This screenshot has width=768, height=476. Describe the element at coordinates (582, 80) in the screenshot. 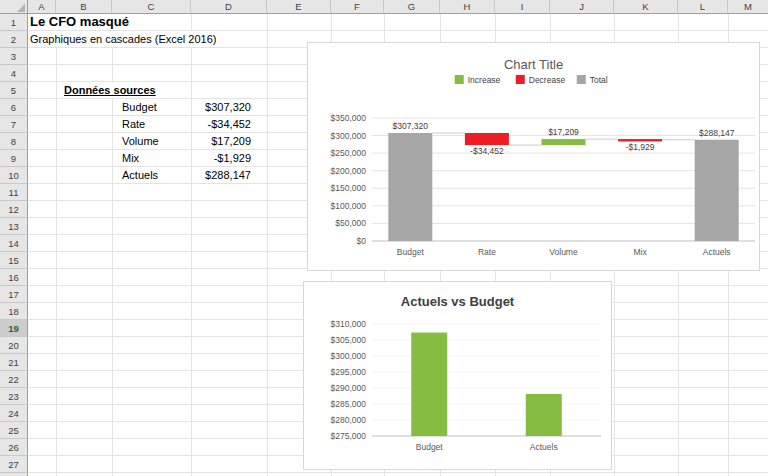

I see `legend-swatch-total` at that location.